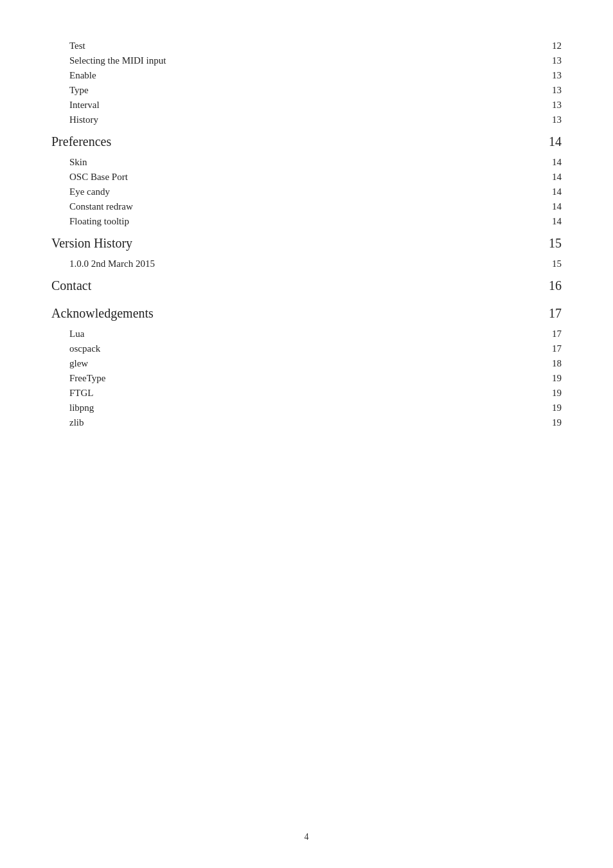  I want to click on toc-item-label-skin: Skin, so click(294, 162).